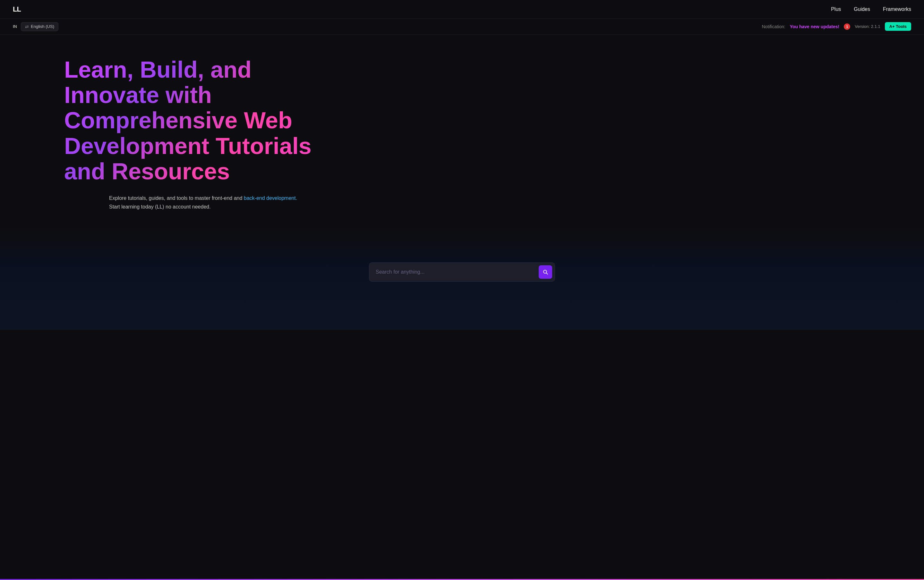  I want to click on notification-label: Notification:, so click(774, 27).